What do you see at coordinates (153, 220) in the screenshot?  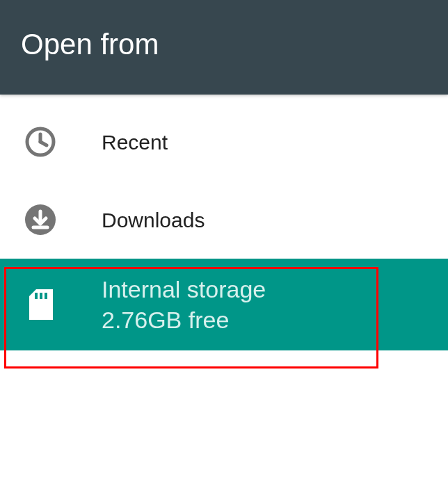 I see `list-item-labels: Downloads` at bounding box center [153, 220].